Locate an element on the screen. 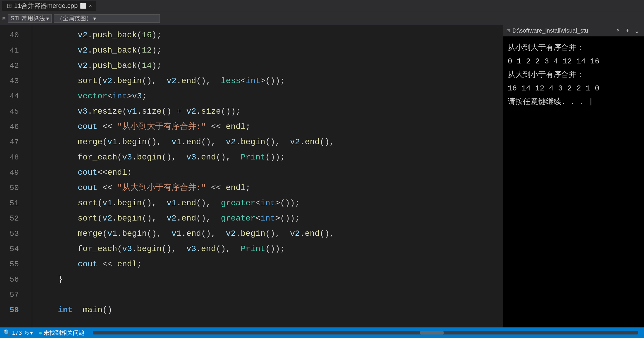 The image size is (644, 338). code-line-47: merge(v1.begin(), v1.end(), v2.begin(), … is located at coordinates (271, 142).